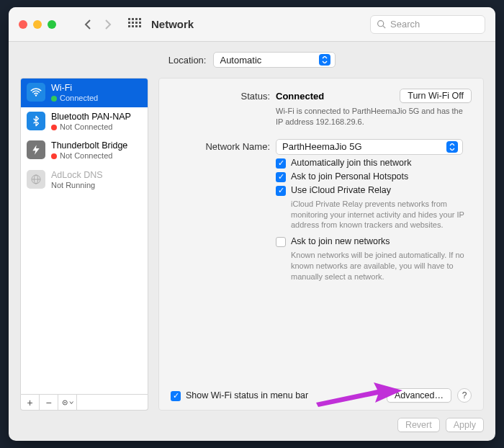 The height and width of the screenshot is (448, 504). I want to click on wifi-icon, so click(36, 92).